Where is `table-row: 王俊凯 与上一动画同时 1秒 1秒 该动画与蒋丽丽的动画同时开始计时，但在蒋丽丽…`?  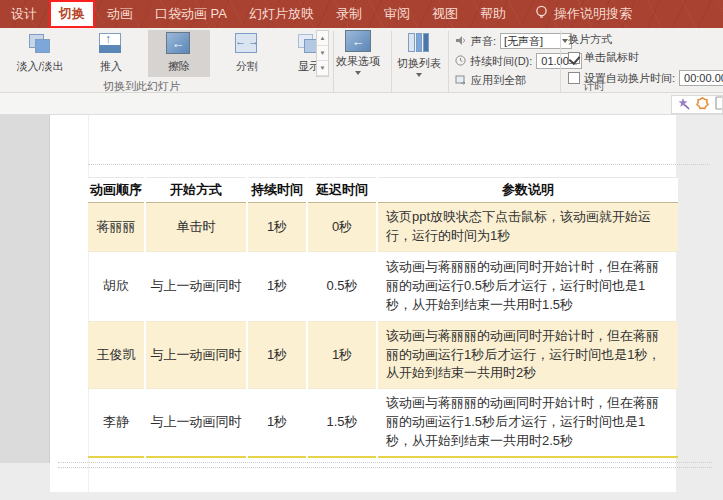
table-row: 王俊凯 与上一动画同时 1秒 1秒 该动画与蒋丽丽的动画同时开始计时，但在蒋丽丽… is located at coordinates (383, 355).